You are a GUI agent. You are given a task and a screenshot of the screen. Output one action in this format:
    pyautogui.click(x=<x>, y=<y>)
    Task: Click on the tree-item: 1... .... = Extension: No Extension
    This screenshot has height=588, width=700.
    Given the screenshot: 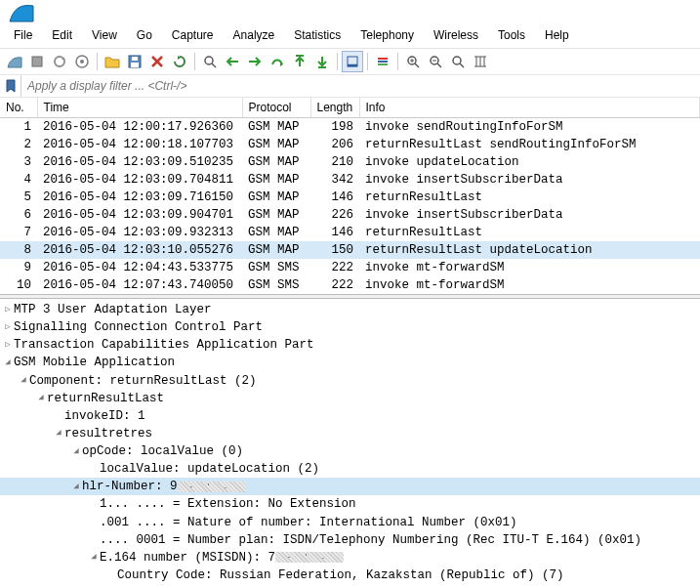 What is the action you would take?
    pyautogui.click(x=228, y=504)
    